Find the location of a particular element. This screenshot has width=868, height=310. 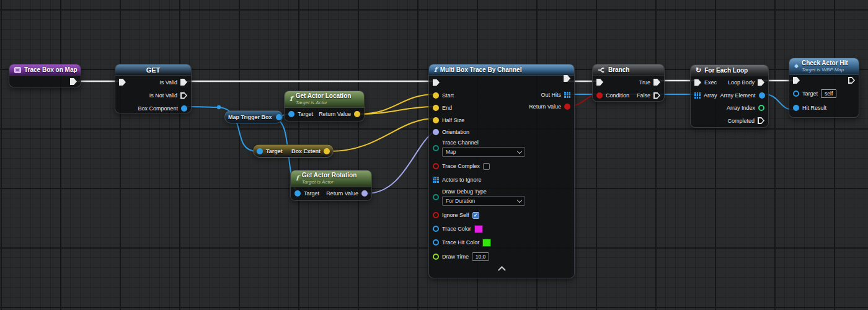

array-element-pin is located at coordinates (762, 95).